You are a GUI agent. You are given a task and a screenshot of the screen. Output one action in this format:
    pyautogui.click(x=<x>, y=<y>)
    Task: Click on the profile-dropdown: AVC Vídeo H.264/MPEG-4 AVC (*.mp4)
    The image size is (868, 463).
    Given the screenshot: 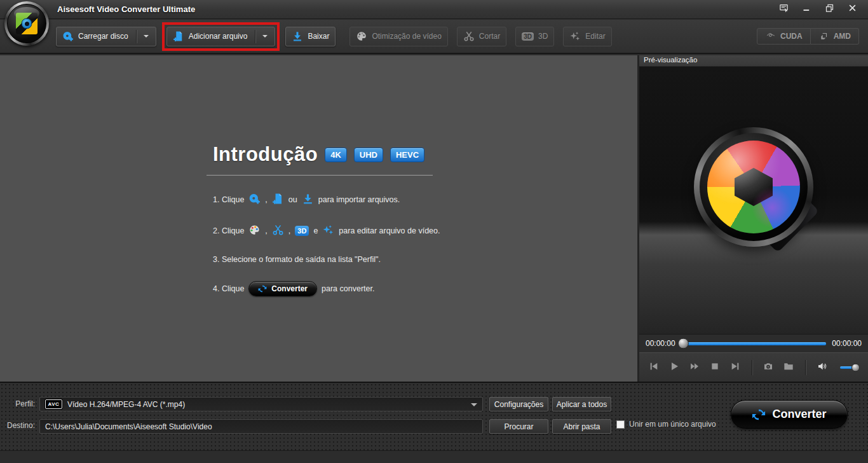 What is the action you would take?
    pyautogui.click(x=261, y=404)
    